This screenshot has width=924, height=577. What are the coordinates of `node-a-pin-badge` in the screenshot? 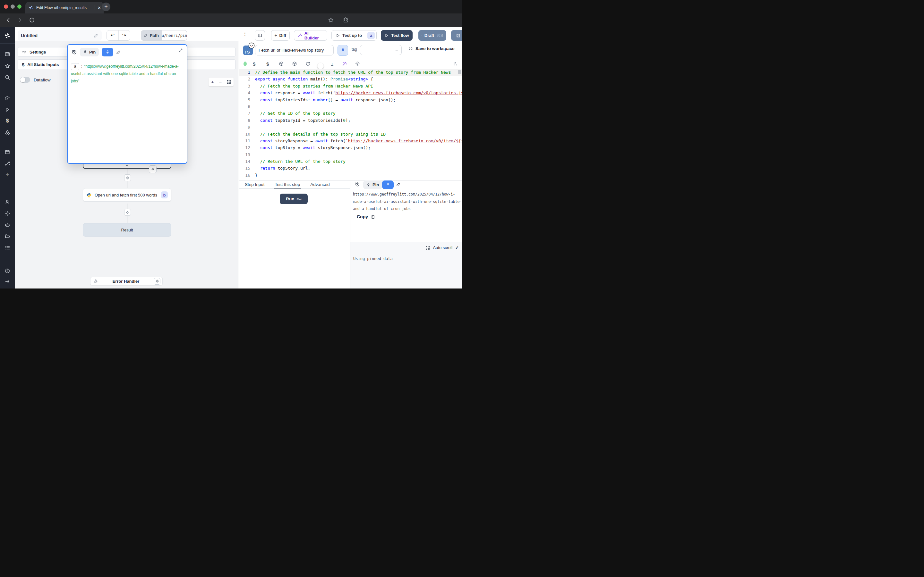 It's located at (153, 169).